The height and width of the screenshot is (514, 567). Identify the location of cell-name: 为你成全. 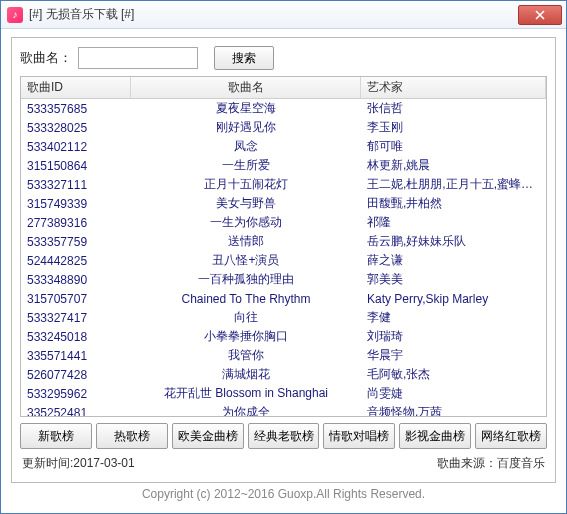
(246, 410).